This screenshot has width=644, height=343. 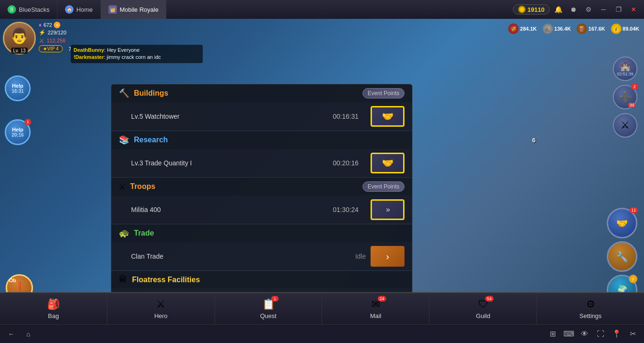 What do you see at coordinates (489, 299) in the screenshot?
I see `guild-badge: 54` at bounding box center [489, 299].